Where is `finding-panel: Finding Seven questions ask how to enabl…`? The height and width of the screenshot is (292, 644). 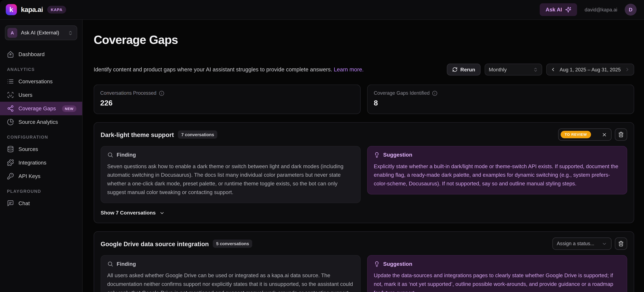
finding-panel: Finding Seven questions ask how to enabl… is located at coordinates (230, 175).